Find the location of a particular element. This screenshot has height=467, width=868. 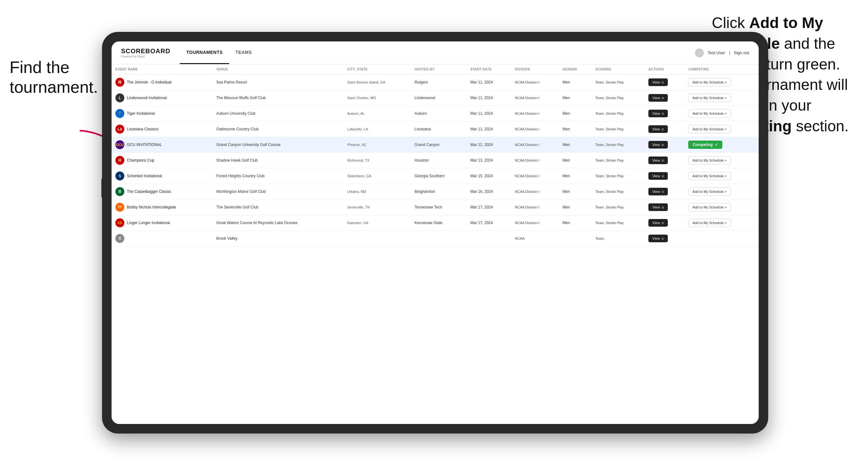

city-text: Lafayette, LA is located at coordinates (358, 129).